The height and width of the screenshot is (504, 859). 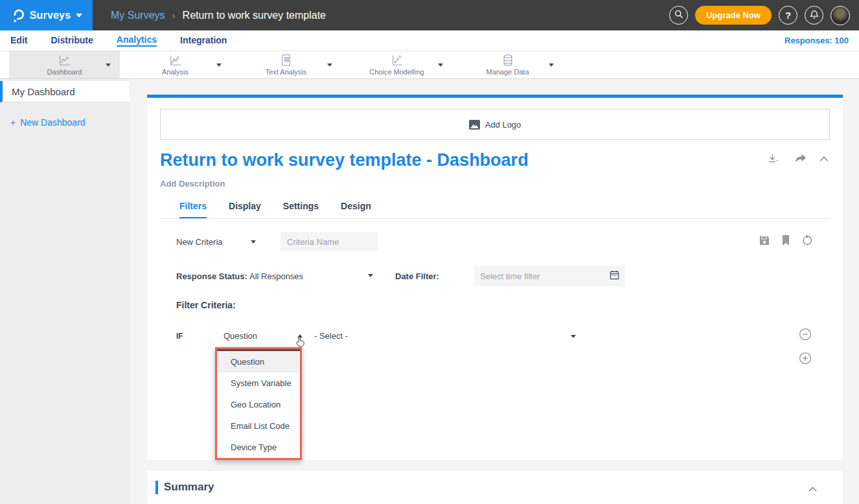 What do you see at coordinates (807, 242) in the screenshot?
I see `reset-icon` at bounding box center [807, 242].